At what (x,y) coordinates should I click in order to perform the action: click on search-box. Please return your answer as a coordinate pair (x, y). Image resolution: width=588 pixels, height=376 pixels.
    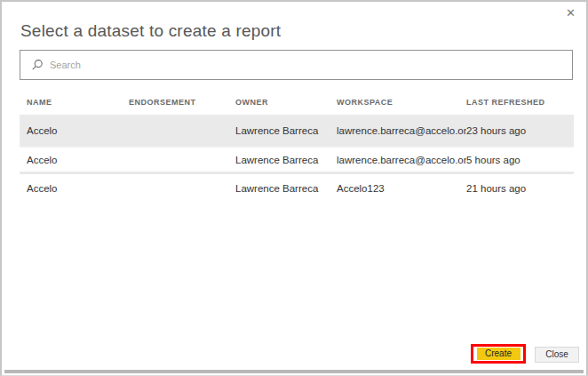
    Looking at the image, I should click on (297, 65).